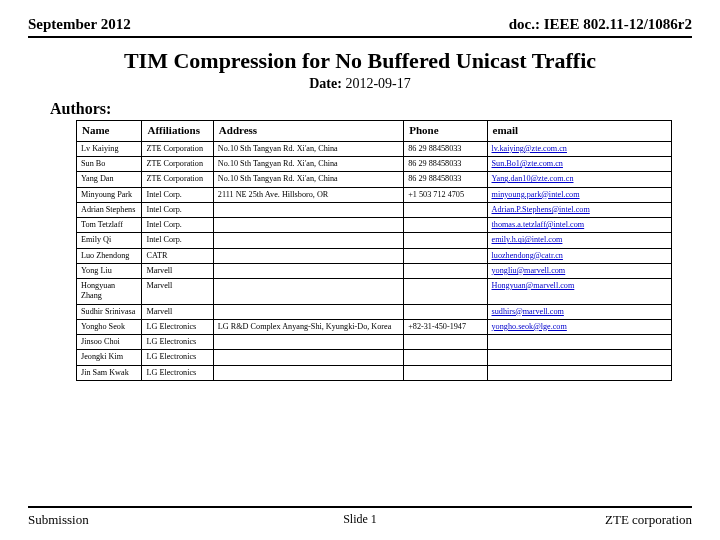 This screenshot has height=540, width=720. What do you see at coordinates (579, 210) in the screenshot?
I see `cell-email: Adrian.P.Stephens@intel.com` at bounding box center [579, 210].